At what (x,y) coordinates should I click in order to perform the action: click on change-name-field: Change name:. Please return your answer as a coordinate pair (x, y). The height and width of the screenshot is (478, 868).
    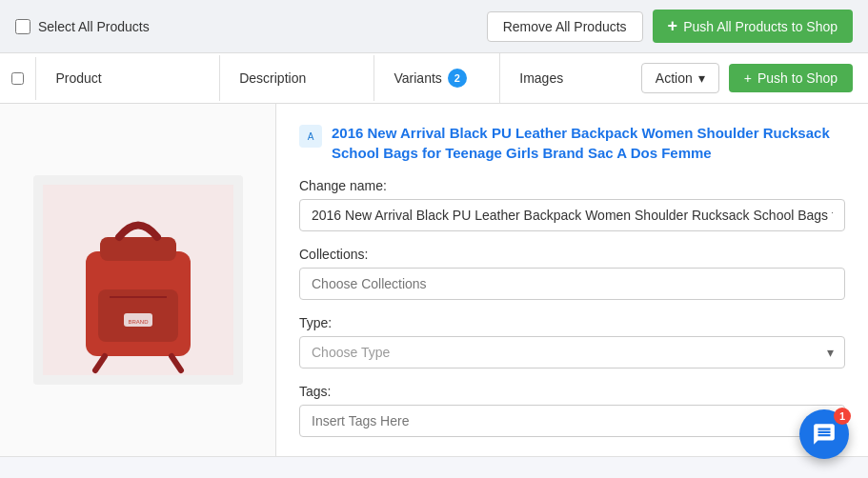
    Looking at the image, I should click on (572, 205).